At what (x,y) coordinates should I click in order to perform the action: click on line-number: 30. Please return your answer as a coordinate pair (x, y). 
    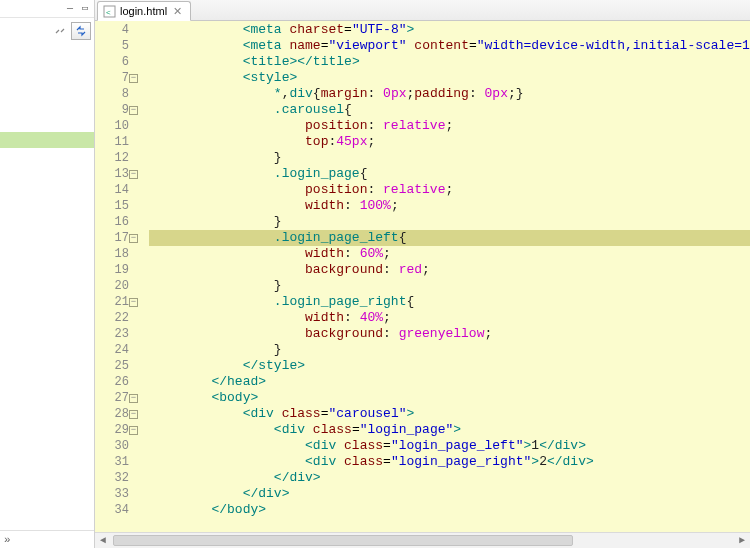
    Looking at the image, I should click on (112, 446).